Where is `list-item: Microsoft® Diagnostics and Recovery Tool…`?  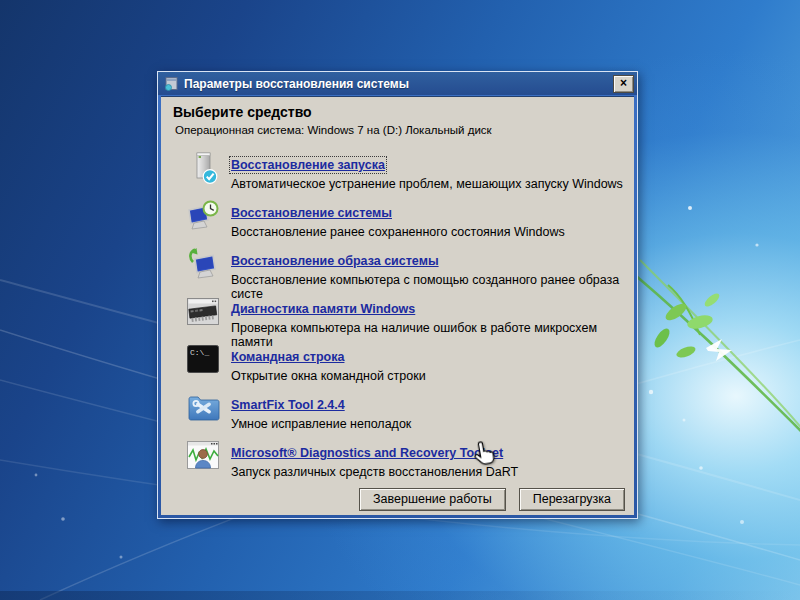
list-item: Microsoft® Diagnostics and Recovery Tool… is located at coordinates (398, 462).